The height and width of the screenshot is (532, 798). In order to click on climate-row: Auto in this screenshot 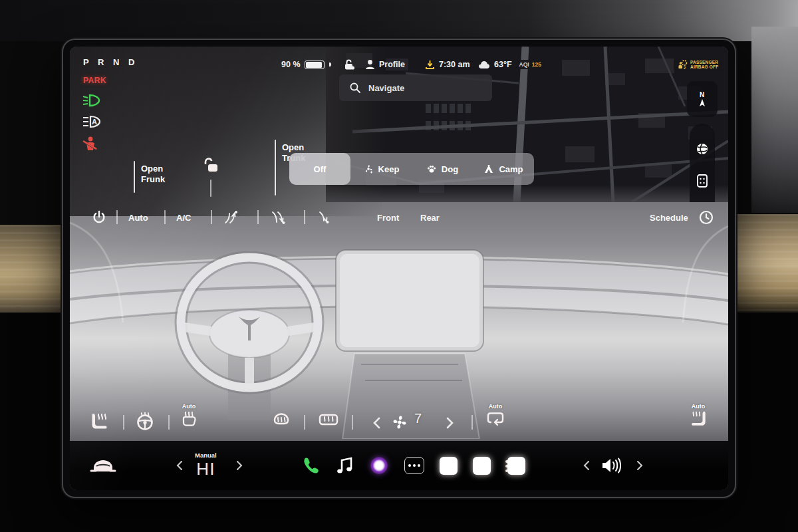, I will do `click(399, 420)`.